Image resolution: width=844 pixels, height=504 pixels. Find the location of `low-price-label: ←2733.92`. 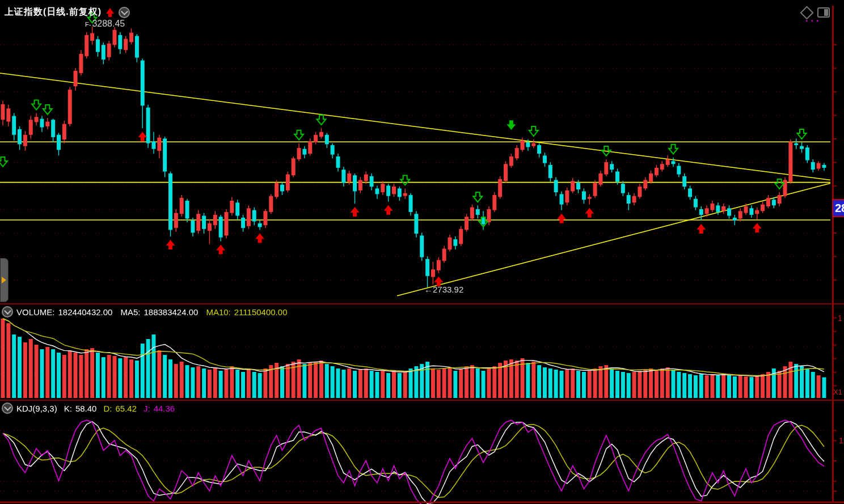

low-price-label: ←2733.92 is located at coordinates (444, 289).